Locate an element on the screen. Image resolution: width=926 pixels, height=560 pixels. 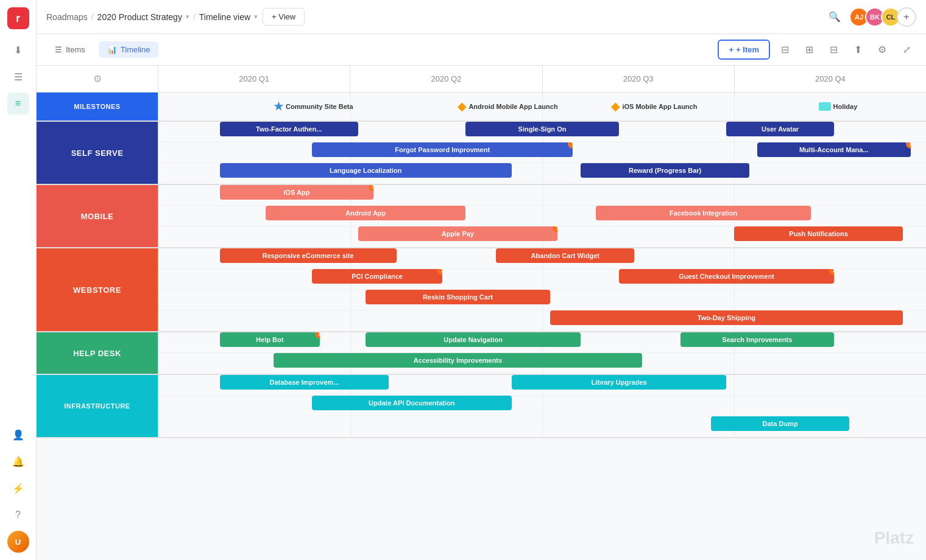
bar-abandon-cart: Abandon Cart Widget is located at coordinates (565, 256).